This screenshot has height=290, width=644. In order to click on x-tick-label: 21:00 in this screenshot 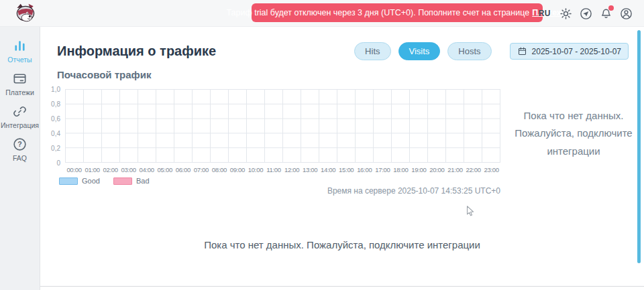, I will do `click(455, 170)`.